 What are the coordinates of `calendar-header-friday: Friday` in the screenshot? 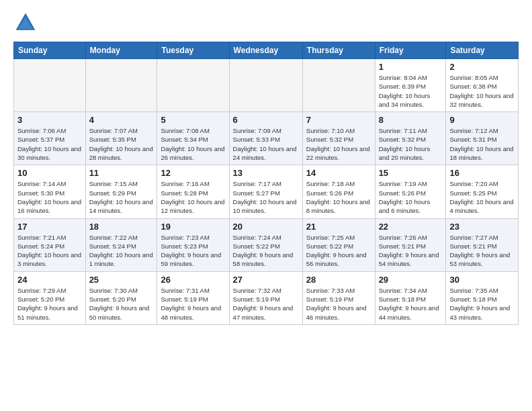 It's located at (410, 51).